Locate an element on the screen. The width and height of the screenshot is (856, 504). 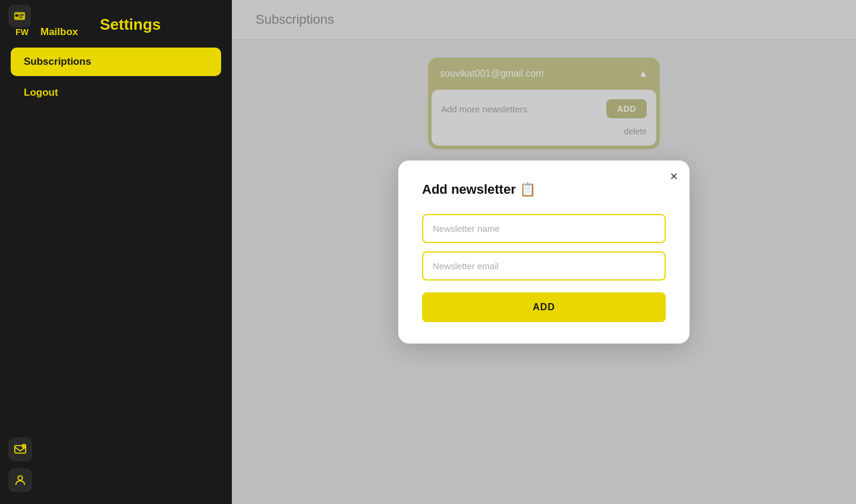
sidebar-item-logout: Logout is located at coordinates (116, 93).